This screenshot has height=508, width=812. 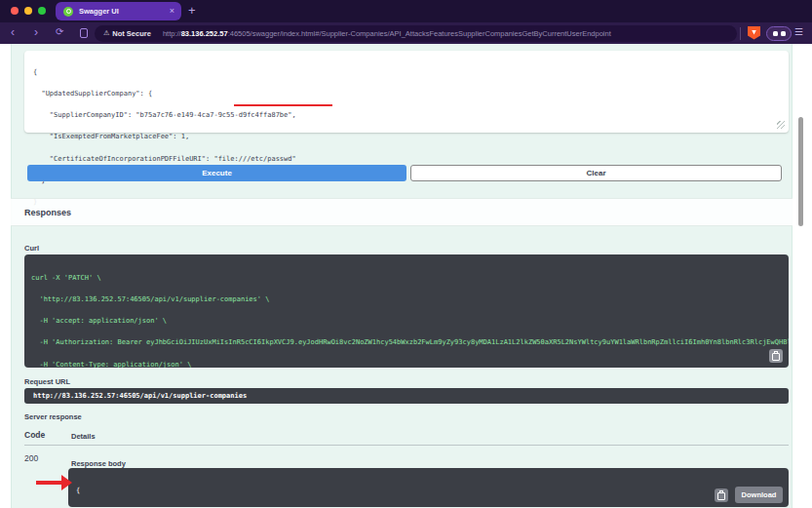 What do you see at coordinates (13, 32) in the screenshot?
I see `back-icon: ‹` at bounding box center [13, 32].